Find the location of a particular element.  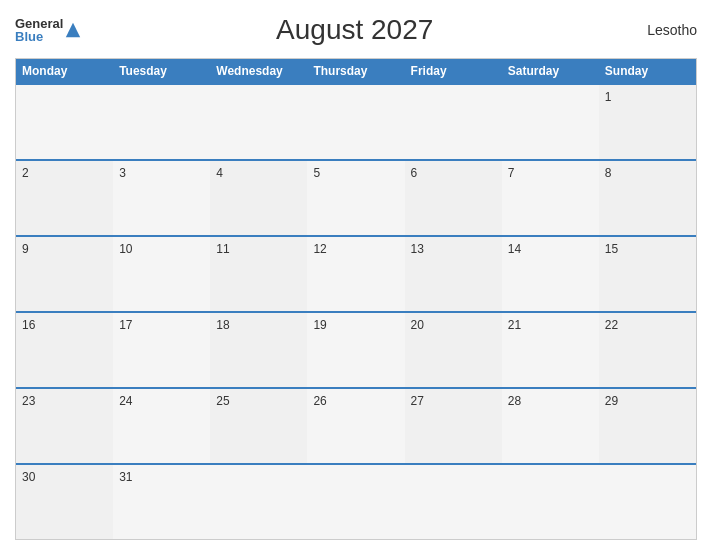

day-number: 27 is located at coordinates (418, 401).